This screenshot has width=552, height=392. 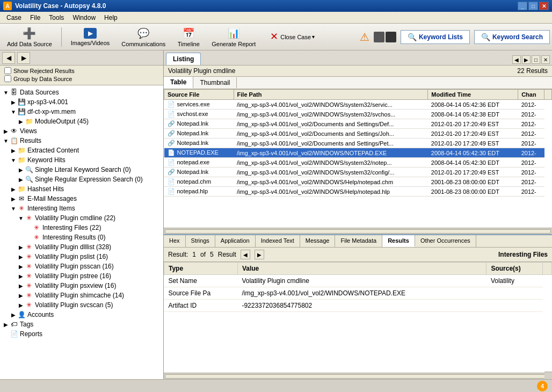 What do you see at coordinates (82, 131) in the screenshot?
I see `tree-item-views: ▶ 👁 Views` at bounding box center [82, 131].